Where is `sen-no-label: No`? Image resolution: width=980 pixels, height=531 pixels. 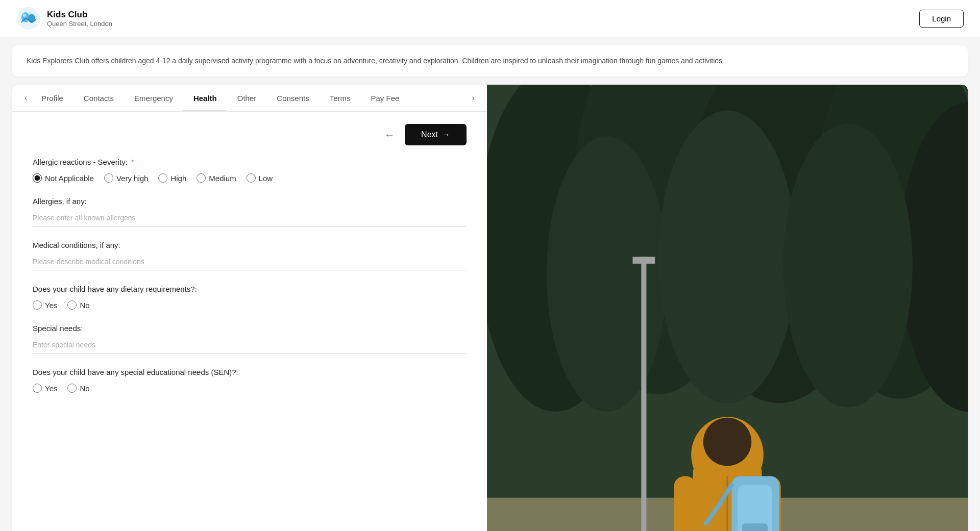
sen-no-label: No is located at coordinates (85, 389).